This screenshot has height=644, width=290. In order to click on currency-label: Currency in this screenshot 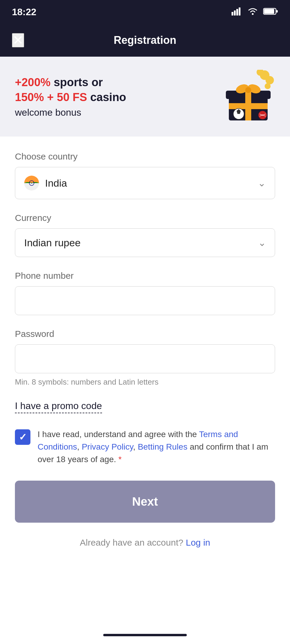, I will do `click(145, 218)`.